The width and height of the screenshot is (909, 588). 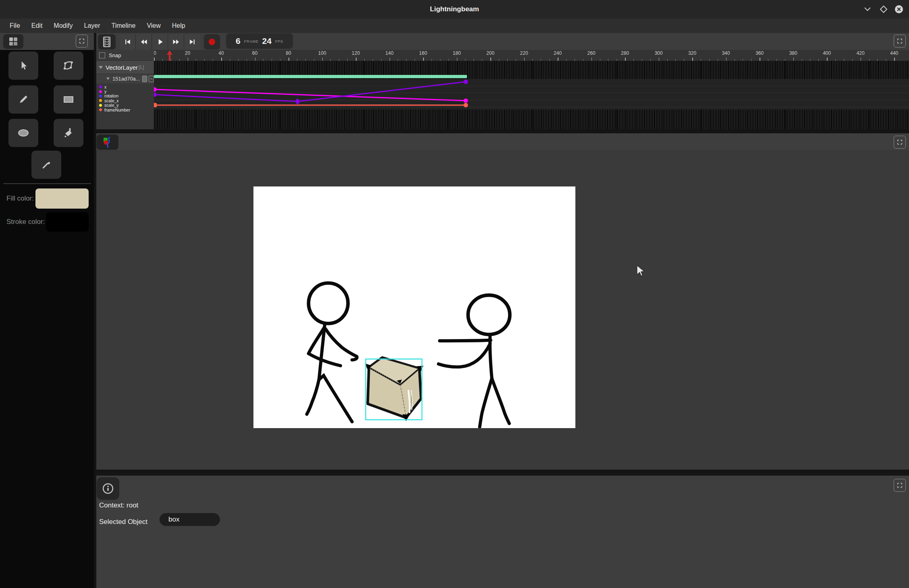 What do you see at coordinates (108, 489) in the screenshot?
I see `info-icon` at bounding box center [108, 489].